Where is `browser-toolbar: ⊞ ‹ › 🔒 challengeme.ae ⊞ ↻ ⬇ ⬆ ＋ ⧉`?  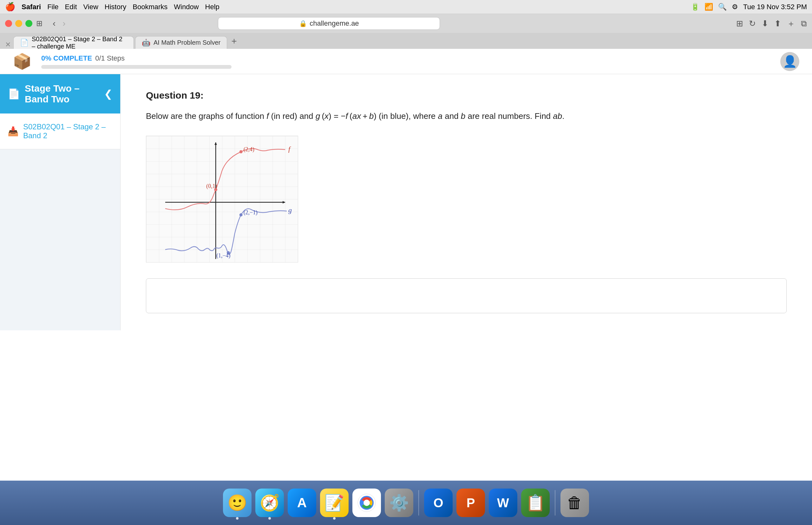 browser-toolbar: ⊞ ‹ › 🔒 challengeme.ae ⊞ ↻ ⬇ ⬆ ＋ ⧉ is located at coordinates (406, 24).